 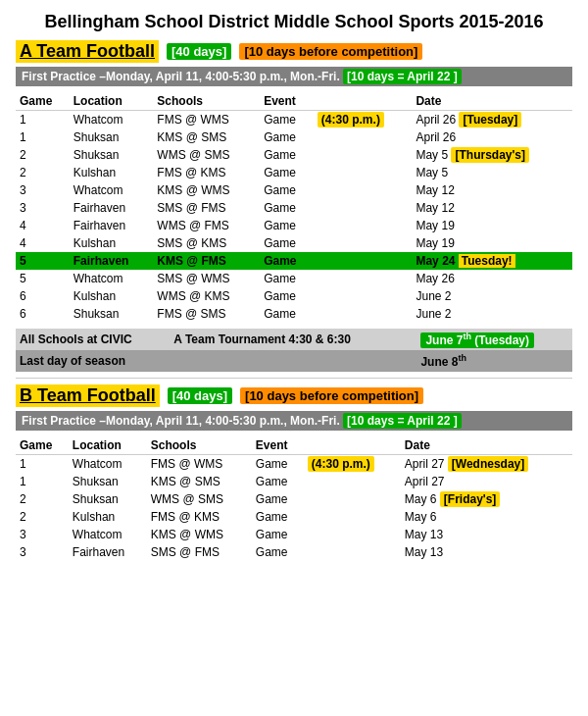 What do you see at coordinates (492, 155) in the screenshot?
I see `cell-date: May 5 [Thursday's]` at bounding box center [492, 155].